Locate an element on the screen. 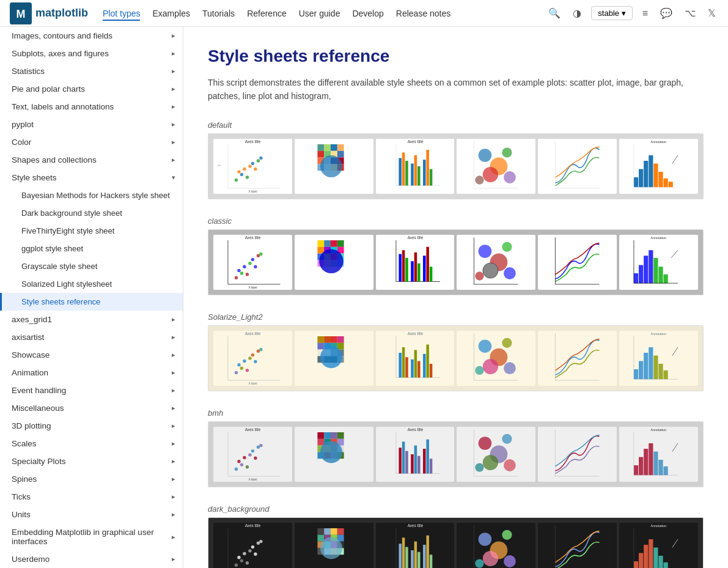 The image size is (728, 568). nav-reference: Reference is located at coordinates (267, 13).